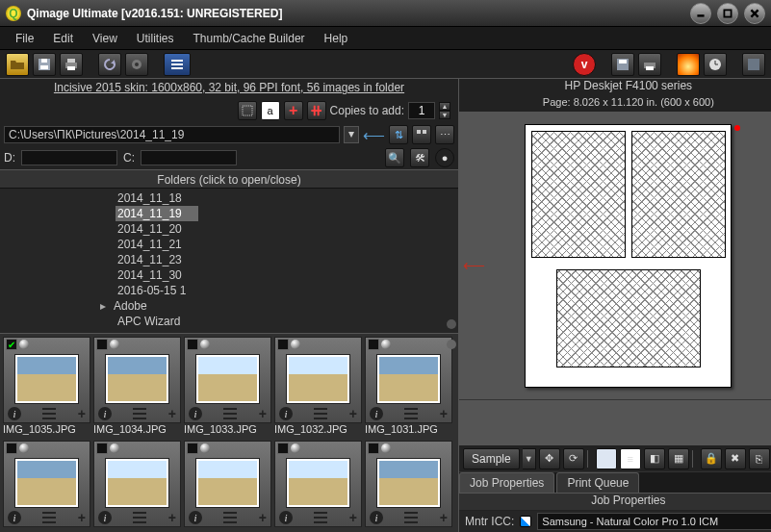 The height and width of the screenshot is (532, 771). I want to click on page-view-2: ≡, so click(630, 459).